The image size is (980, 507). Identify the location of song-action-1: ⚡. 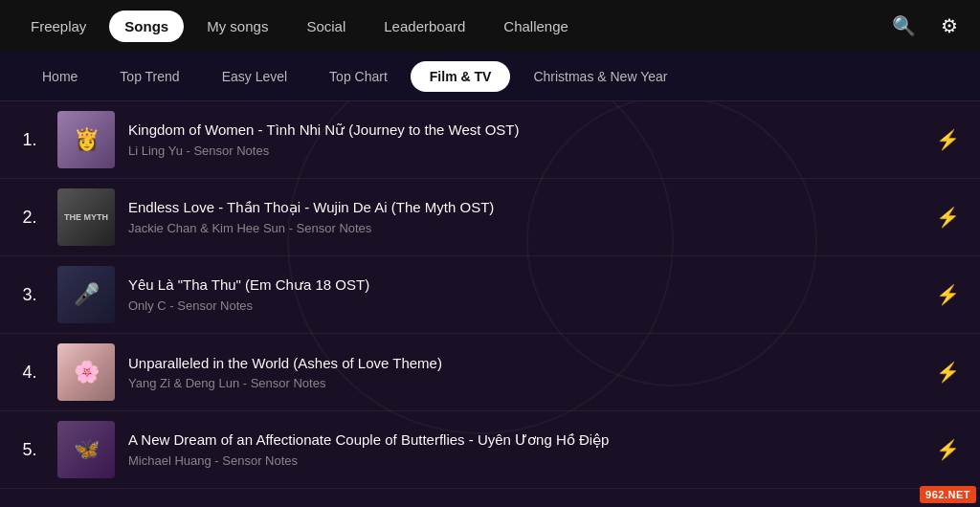
(947, 140).